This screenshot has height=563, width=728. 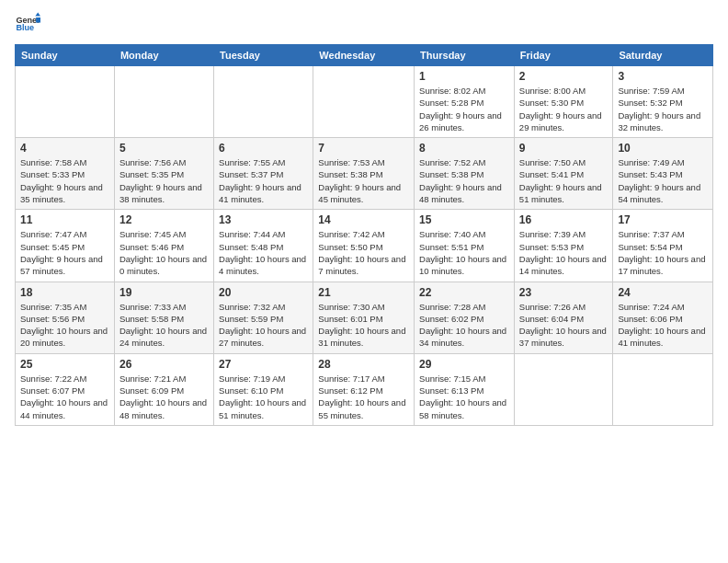 What do you see at coordinates (663, 293) in the screenshot?
I see `day-number: 24` at bounding box center [663, 293].